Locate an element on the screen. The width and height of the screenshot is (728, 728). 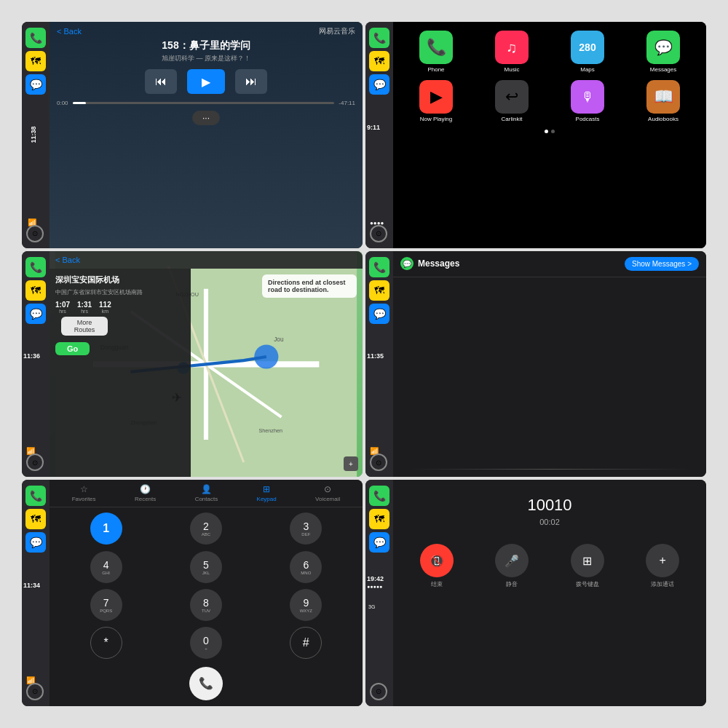
app-messages: 💬 Messages is located at coordinates (663, 52).